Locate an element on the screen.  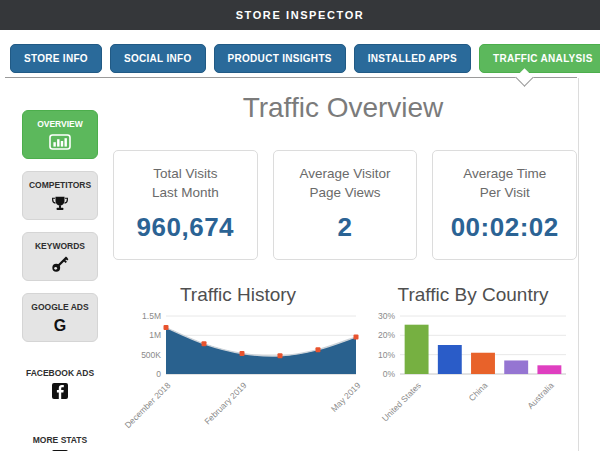
key-icon is located at coordinates (60, 264).